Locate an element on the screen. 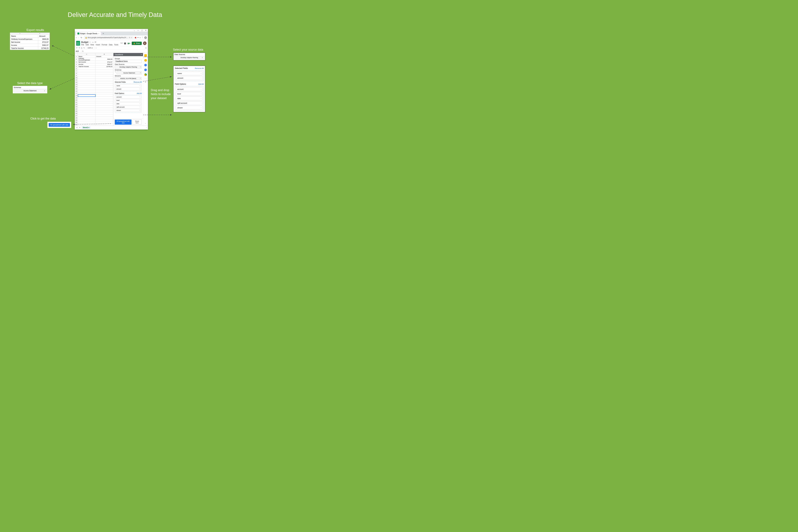 The height and width of the screenshot is (532, 798). cell-B8 is located at coordinates (104, 73).